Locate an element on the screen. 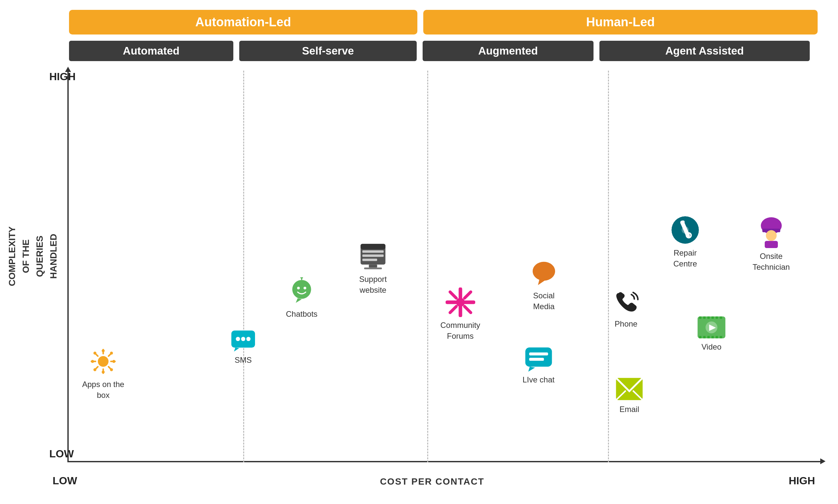 This screenshot has height=504, width=838. automation-led-banner: Automation-Led is located at coordinates (243, 22).